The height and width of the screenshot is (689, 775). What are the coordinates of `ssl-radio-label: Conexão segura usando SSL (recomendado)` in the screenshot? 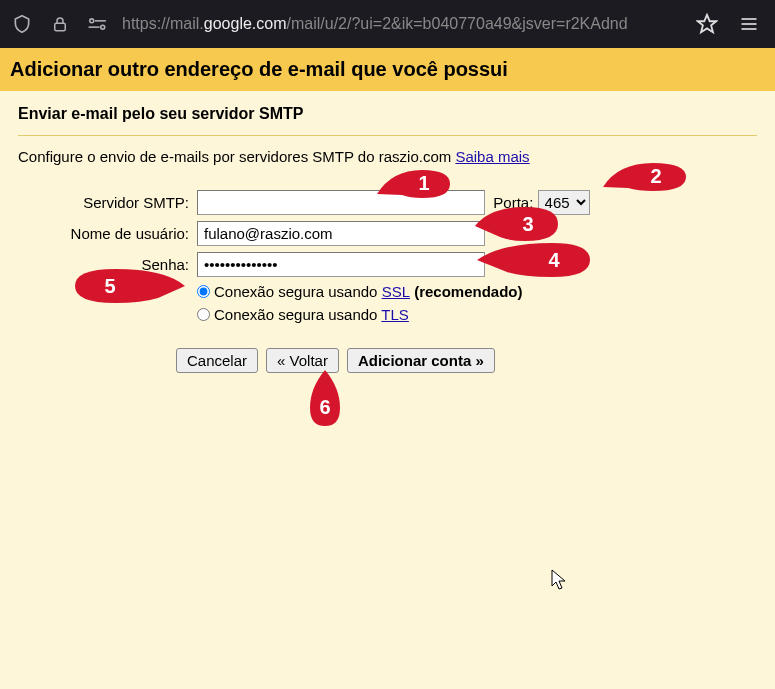 It's located at (368, 292).